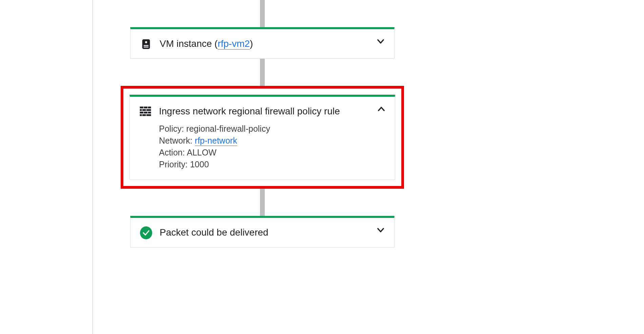 The height and width of the screenshot is (334, 644). I want to click on action-label: Action:, so click(173, 152).